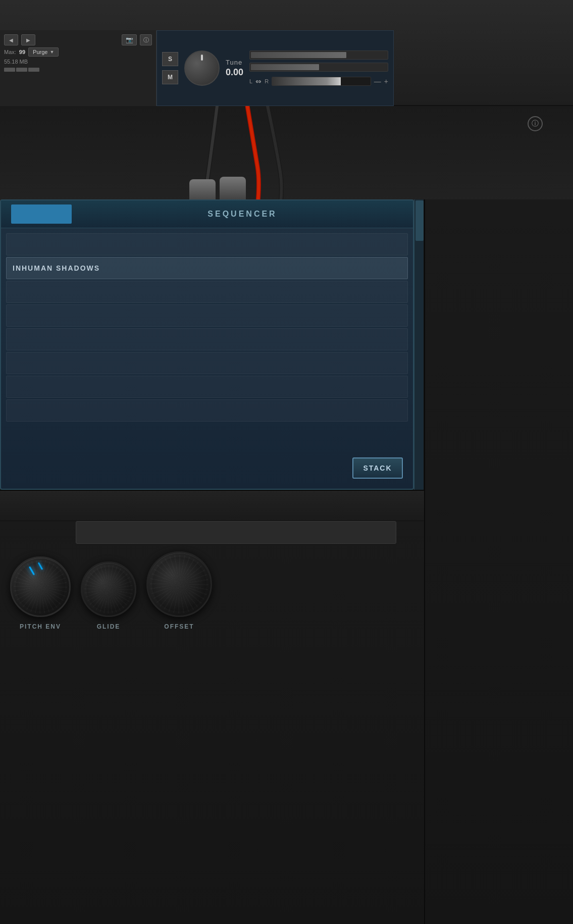 The image size is (573, 924). I want to click on minus-button: —, so click(378, 81).